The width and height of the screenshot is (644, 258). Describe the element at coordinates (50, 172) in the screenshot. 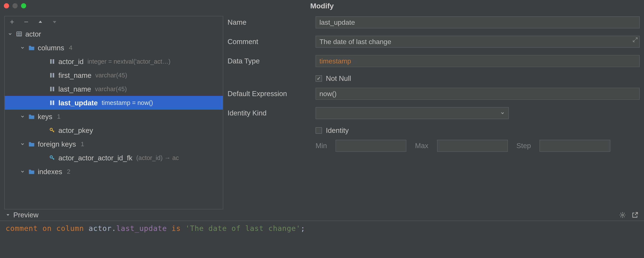

I see `tree-node-label: indexes` at that location.